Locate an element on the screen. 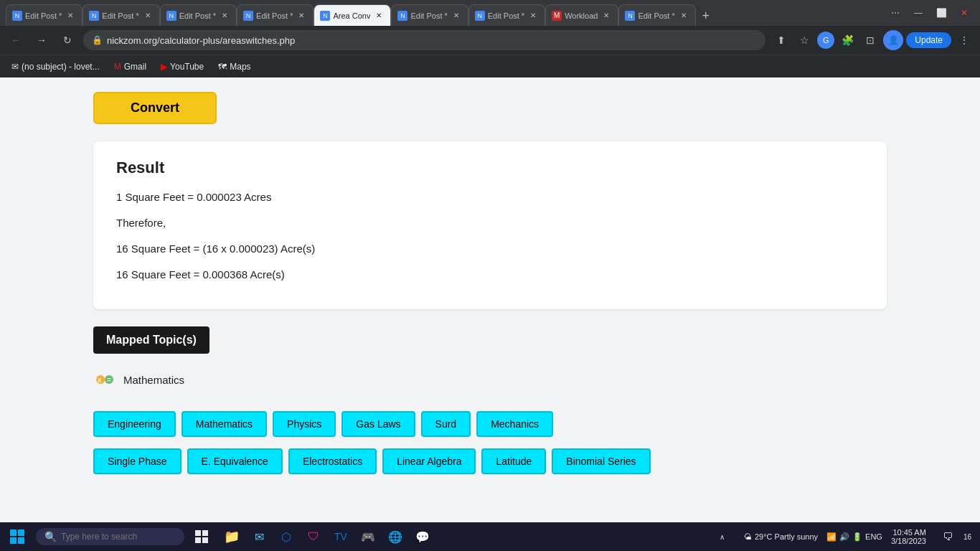 This screenshot has height=551, width=980. tab-area-conv: N Area Conv ✕ is located at coordinates (352, 15).